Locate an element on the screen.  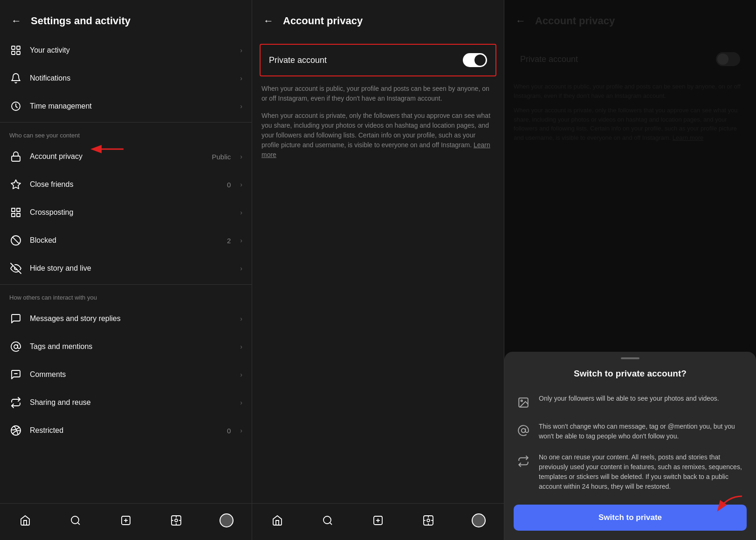
privacy-title: Account privacy is located at coordinates (323, 21).